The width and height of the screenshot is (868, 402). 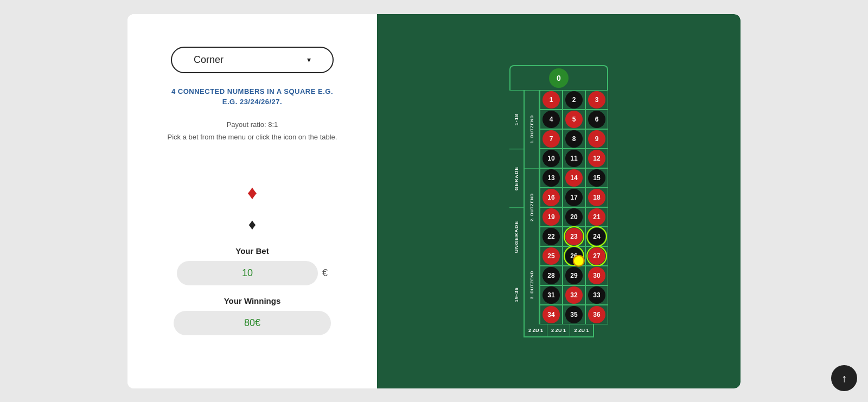 What do you see at coordinates (574, 276) in the screenshot?
I see `number-circle-29: 29` at bounding box center [574, 276].